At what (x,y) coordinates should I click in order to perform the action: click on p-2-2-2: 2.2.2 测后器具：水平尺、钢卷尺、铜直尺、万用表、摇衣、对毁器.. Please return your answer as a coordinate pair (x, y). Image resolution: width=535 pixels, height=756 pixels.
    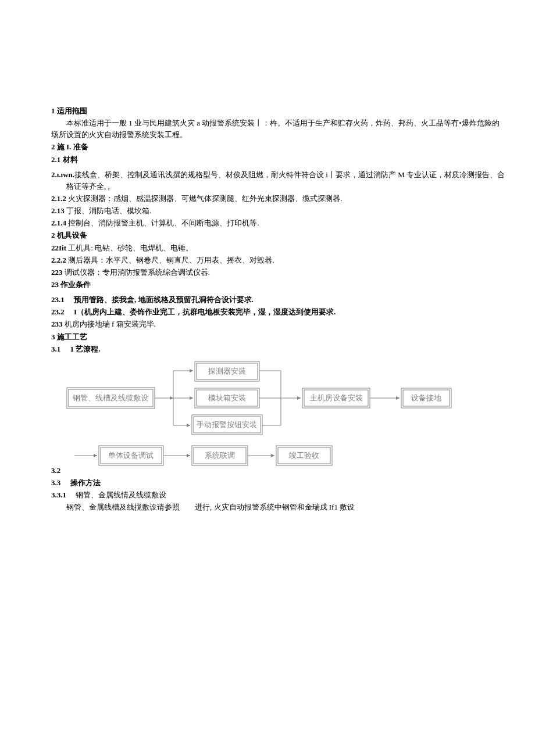
    Looking at the image, I should click on (279, 260).